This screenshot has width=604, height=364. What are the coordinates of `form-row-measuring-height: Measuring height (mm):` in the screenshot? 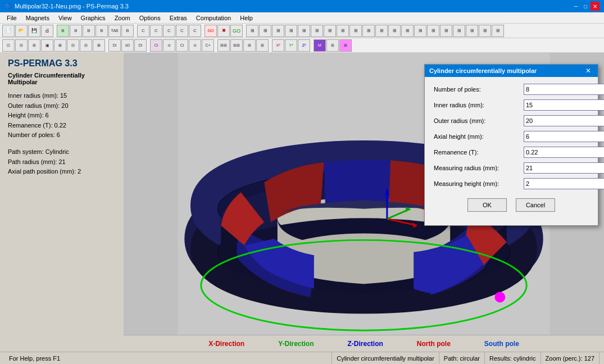 It's located at (511, 184).